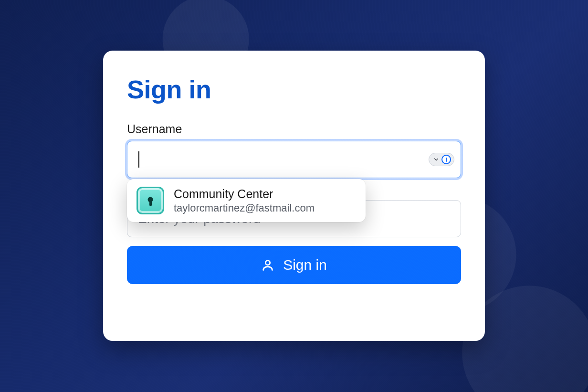 This screenshot has width=588, height=392. I want to click on signin-button: Sign in, so click(294, 265).